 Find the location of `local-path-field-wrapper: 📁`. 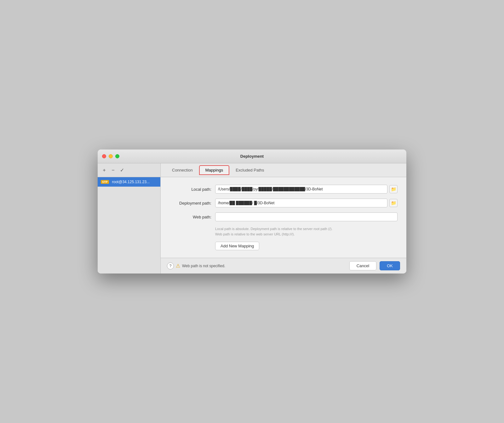

local-path-field-wrapper: 📁 is located at coordinates (306, 189).